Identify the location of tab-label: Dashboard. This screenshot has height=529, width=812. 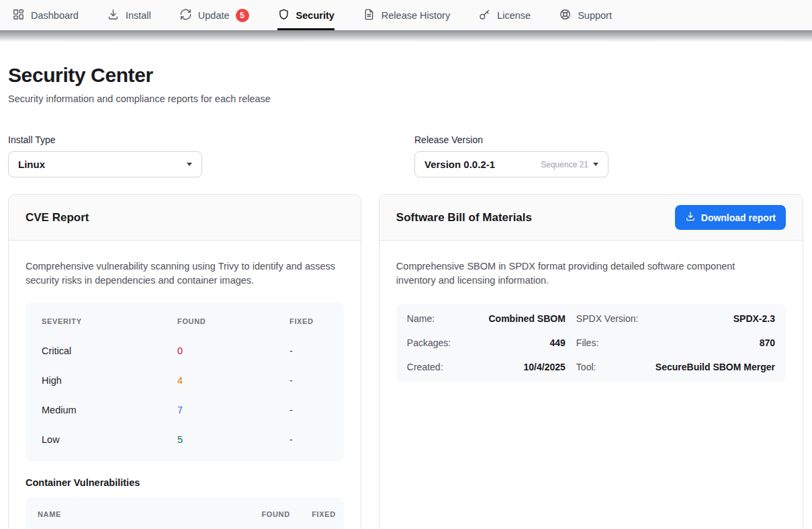
(55, 15).